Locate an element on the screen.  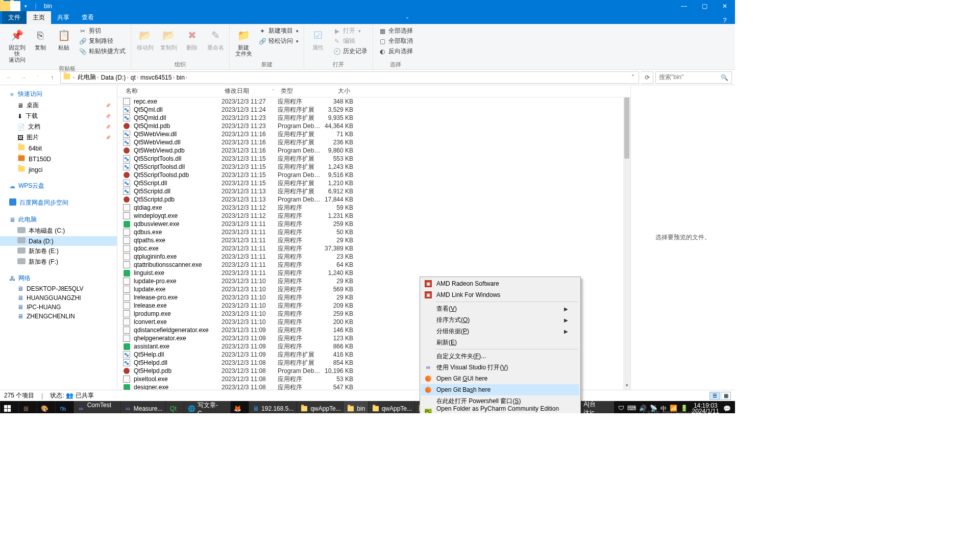
large-icons-view-icon: ▦ is located at coordinates (726, 396).